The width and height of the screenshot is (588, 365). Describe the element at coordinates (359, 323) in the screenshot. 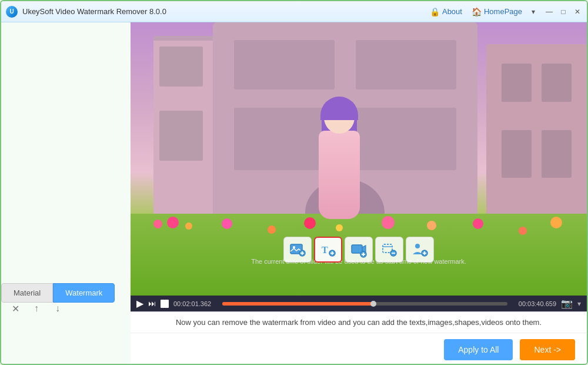

I see `info-text: Now you can remove the watermark from vi…` at that location.